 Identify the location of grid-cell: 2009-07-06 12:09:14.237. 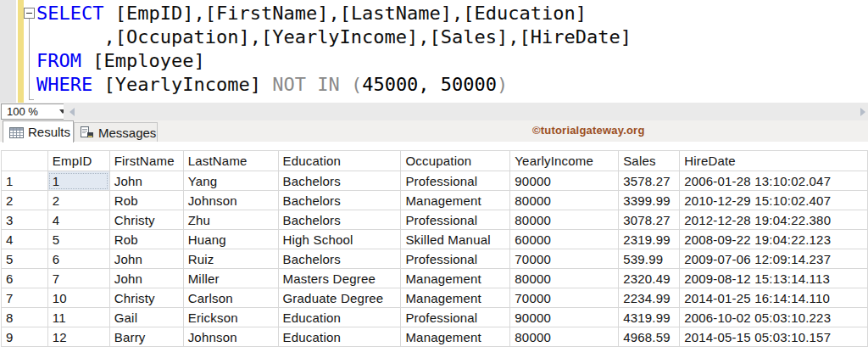
(774, 260).